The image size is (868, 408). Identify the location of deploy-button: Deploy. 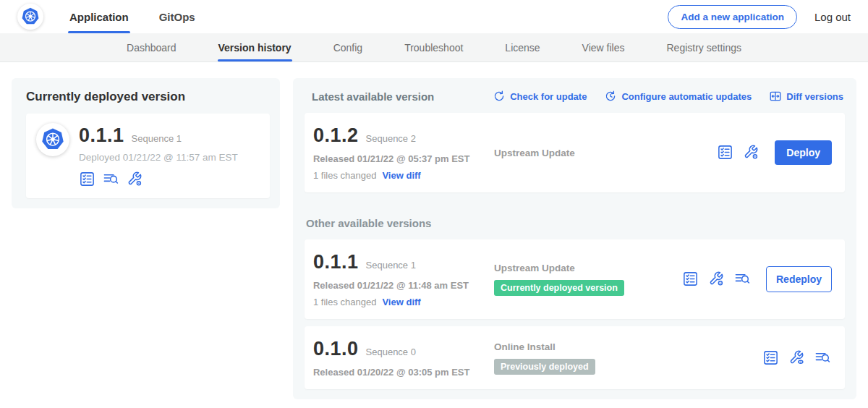
(803, 153).